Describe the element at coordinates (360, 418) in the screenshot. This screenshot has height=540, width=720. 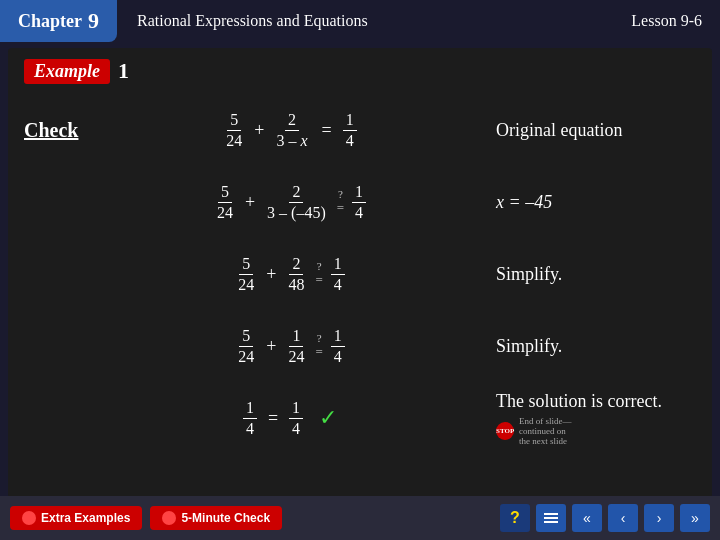
I see `row-final: 1 4 = 1 4 ✓ The solution is correct. STO…` at that location.